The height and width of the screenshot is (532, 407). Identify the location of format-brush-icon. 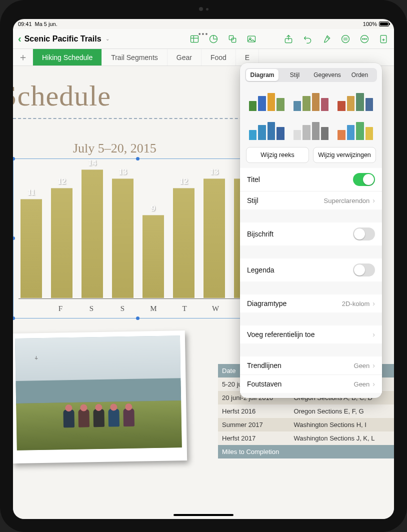
(326, 39).